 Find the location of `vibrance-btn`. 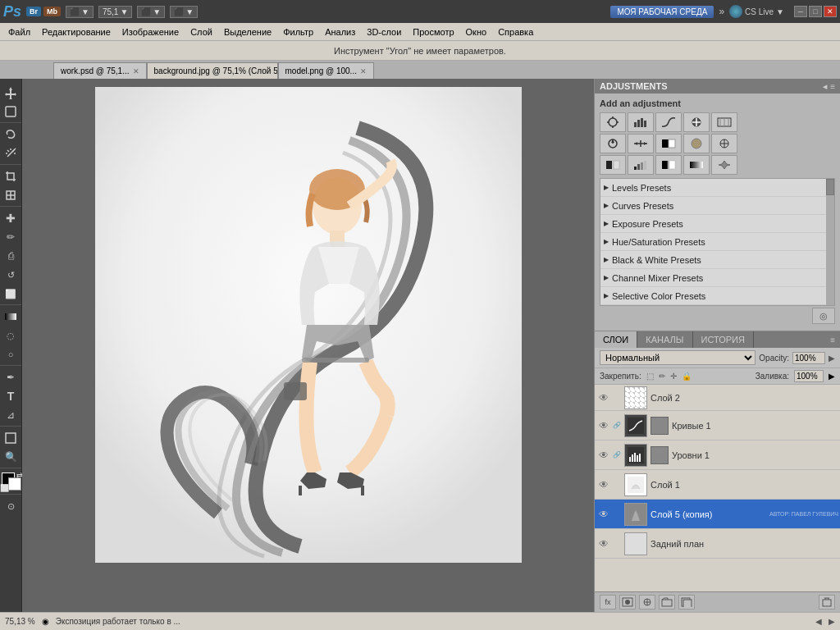

vibrance-btn is located at coordinates (724, 122).